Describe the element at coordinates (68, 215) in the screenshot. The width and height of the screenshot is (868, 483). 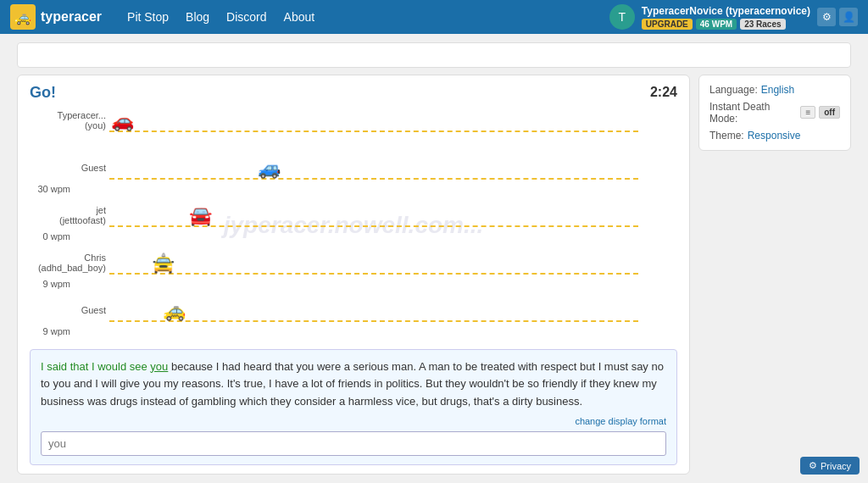
I see `racer-name: jet(jetttoofast)` at that location.